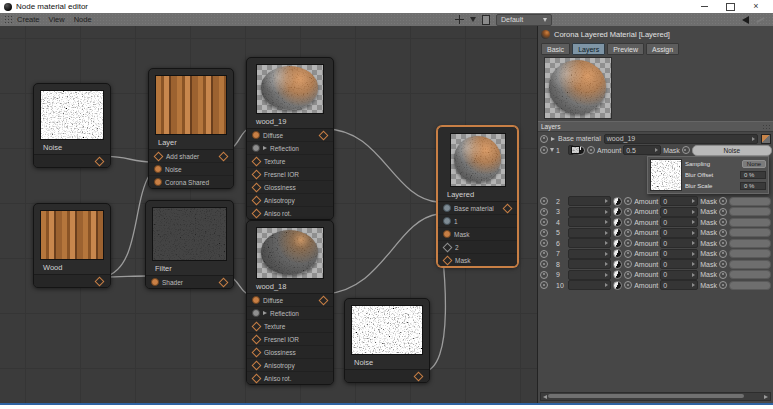 The height and width of the screenshot is (409, 773). Describe the element at coordinates (8, 20) in the screenshot. I see `grip-icon` at that location.